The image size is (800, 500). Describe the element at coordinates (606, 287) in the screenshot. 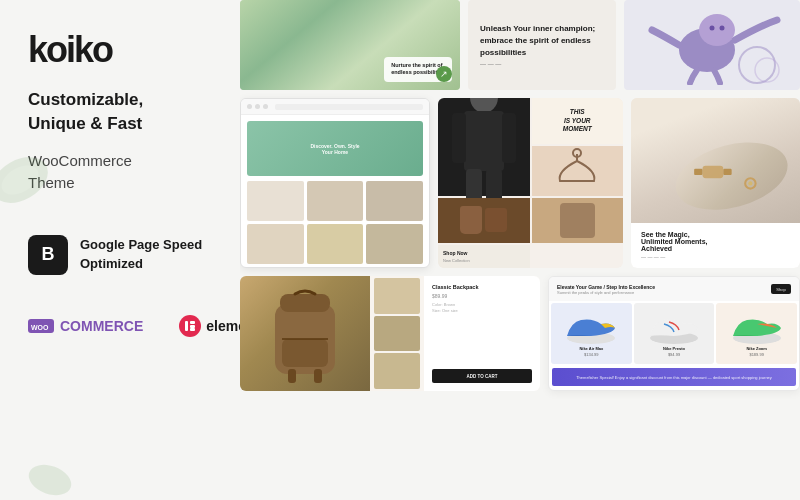

I see `sneakers-title: Elevate Your Game / Step Into Excellence` at that location.